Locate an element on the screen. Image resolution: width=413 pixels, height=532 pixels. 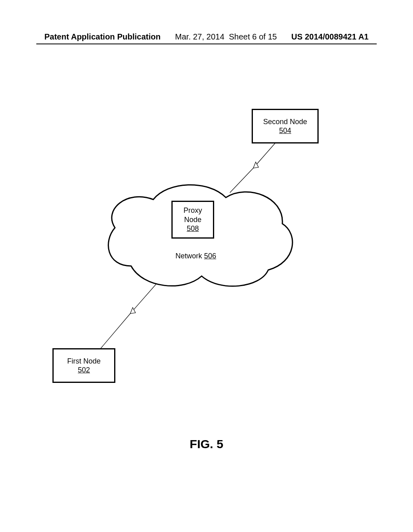
proxy-node-ref: 508 is located at coordinates (193, 229).